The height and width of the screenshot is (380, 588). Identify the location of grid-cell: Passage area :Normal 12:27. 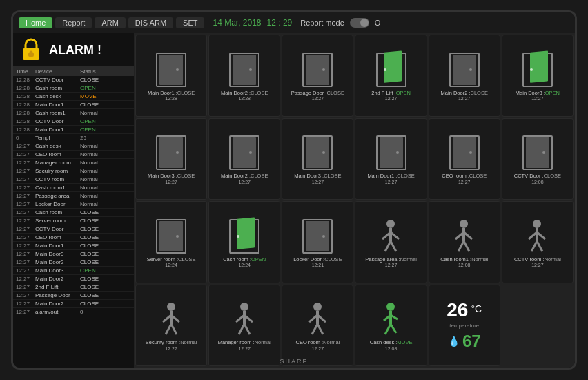
(391, 242).